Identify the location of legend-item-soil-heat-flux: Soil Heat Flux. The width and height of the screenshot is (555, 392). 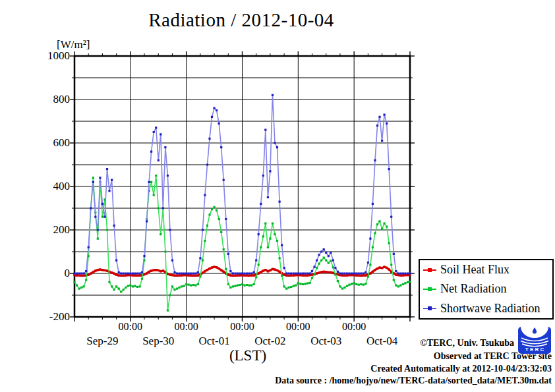
(486, 270).